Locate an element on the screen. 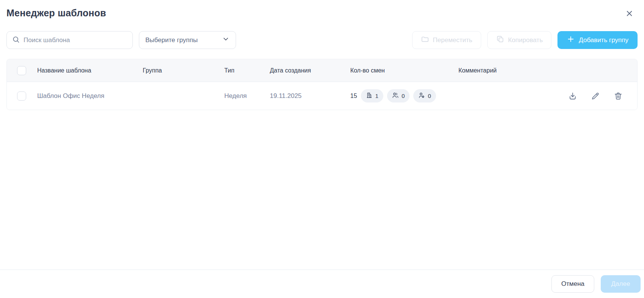  next-button: Далее is located at coordinates (621, 284).